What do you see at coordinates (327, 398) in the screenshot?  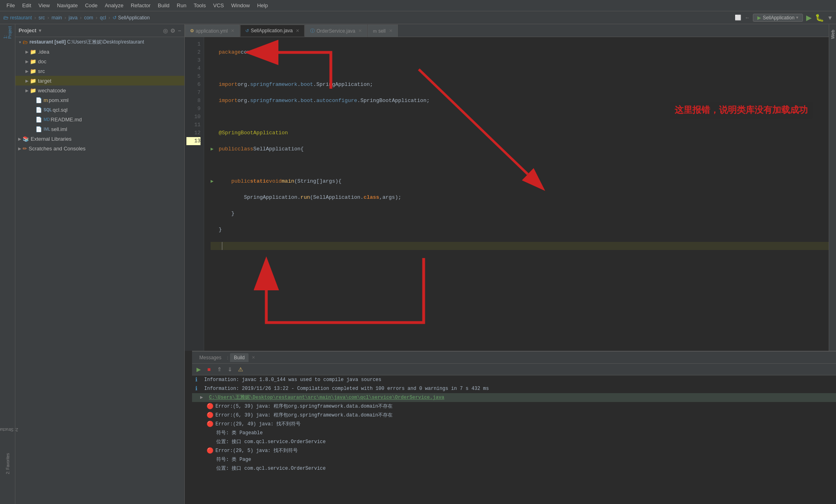 I see `error-file-path: C:\Users\王雅妮\Desktop\restaurant\src\main…` at bounding box center [327, 398].